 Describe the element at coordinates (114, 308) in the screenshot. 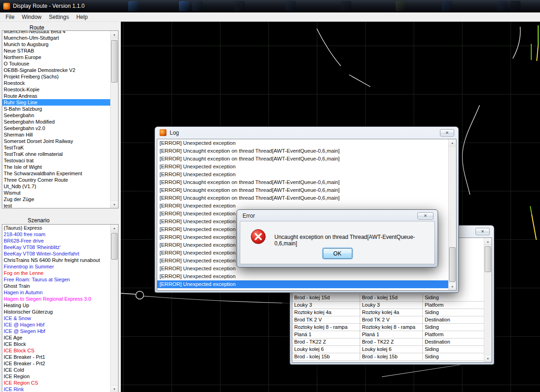

I see `scenario-scrollbar: ▲ ▼` at that location.